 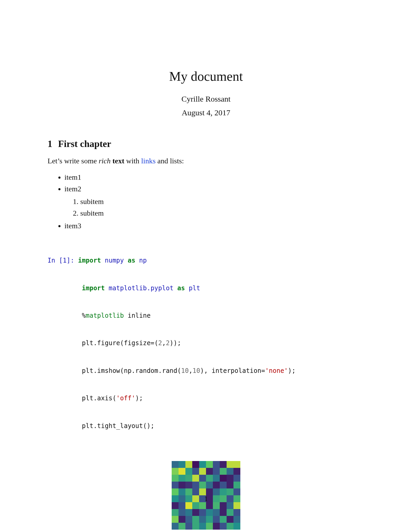 What do you see at coordinates (50, 144) in the screenshot?
I see `section-number: 1` at bounding box center [50, 144].